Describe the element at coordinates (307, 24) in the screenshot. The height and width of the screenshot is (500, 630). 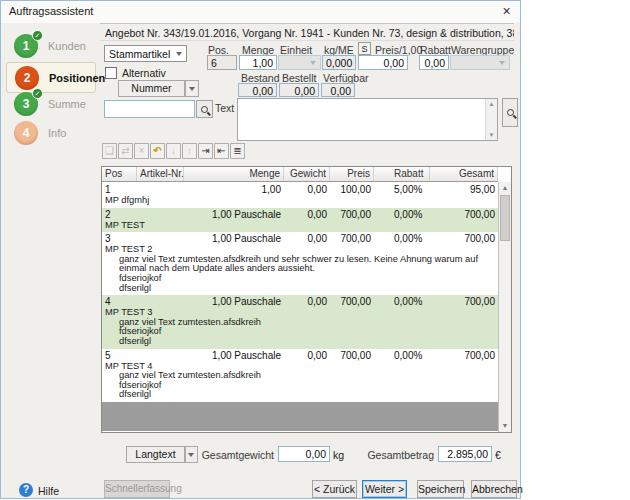
I see `divider` at that location.